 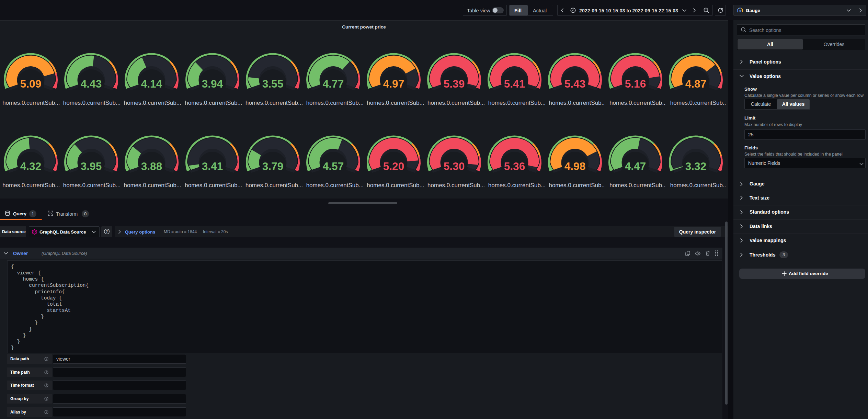 What do you see at coordinates (212, 166) in the screenshot?
I see `svg-text: 3.41` at bounding box center [212, 166].